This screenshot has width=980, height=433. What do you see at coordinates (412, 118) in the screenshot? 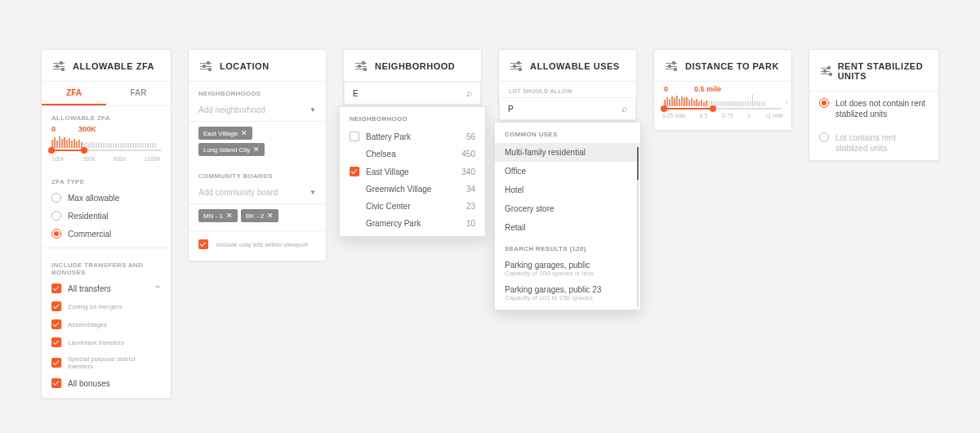
I see `dropdown-section-label: NEIGHBORHOOD` at bounding box center [412, 118].